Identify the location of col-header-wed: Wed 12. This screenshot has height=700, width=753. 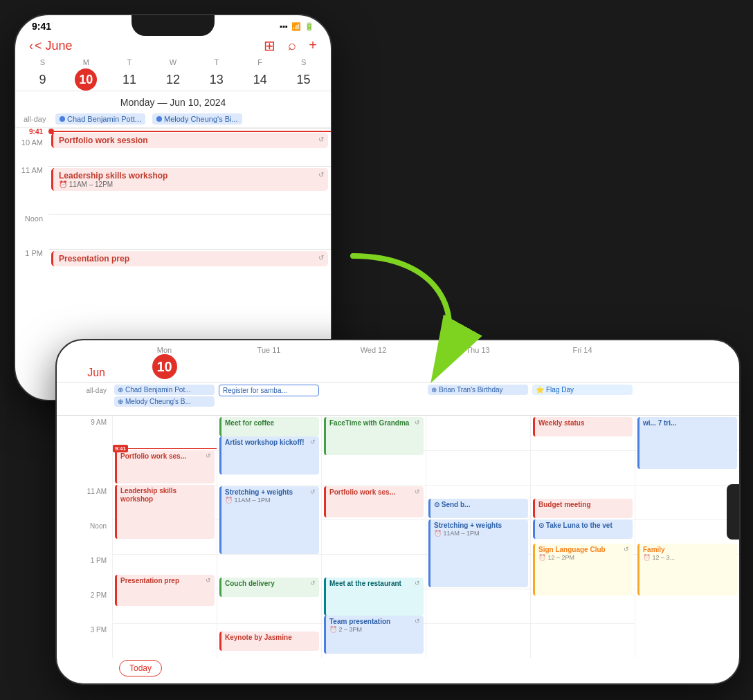
(374, 362).